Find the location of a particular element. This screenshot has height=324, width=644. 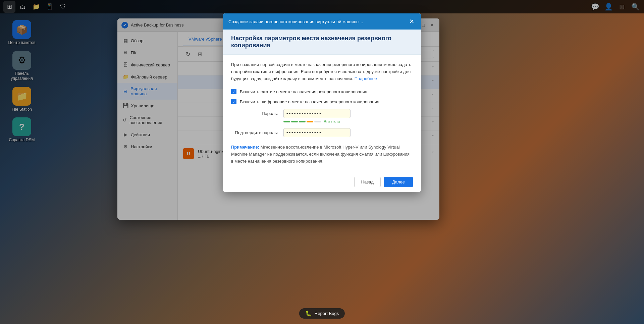

confirm-password-label: Подтвердите пароль: is located at coordinates (255, 131).